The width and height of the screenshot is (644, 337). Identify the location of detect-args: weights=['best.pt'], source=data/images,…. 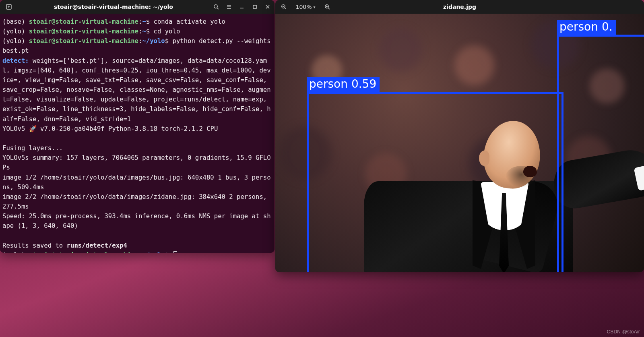
(137, 90).